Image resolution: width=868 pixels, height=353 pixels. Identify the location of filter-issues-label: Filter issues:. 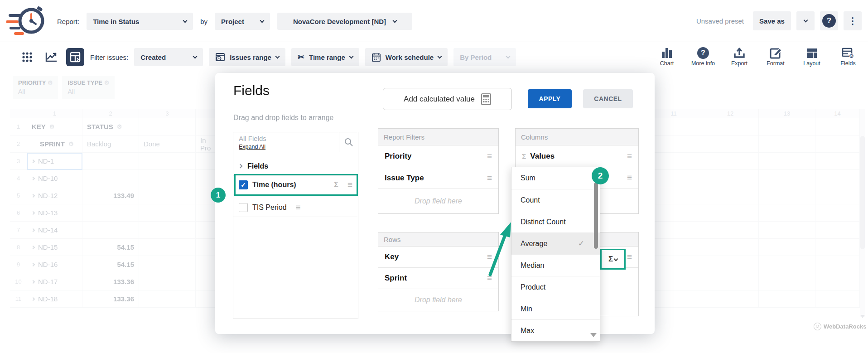
(109, 57).